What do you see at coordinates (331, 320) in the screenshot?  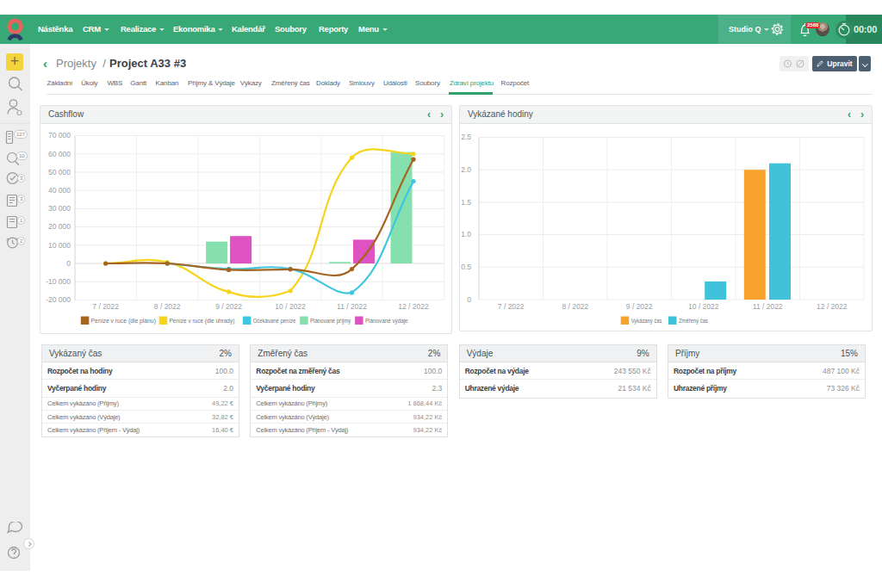 I see `svg-text: Plánované příjmy` at bounding box center [331, 320].